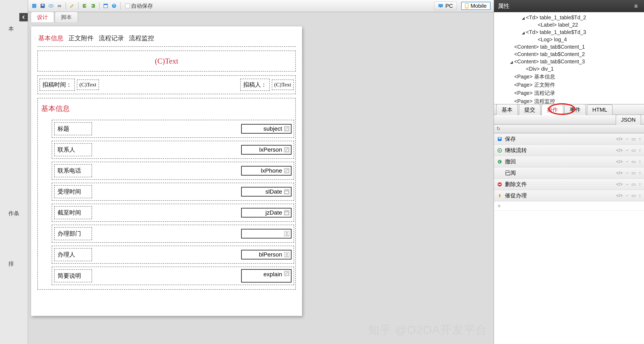  What do you see at coordinates (173, 234) in the screenshot?
I see `field-row: 办理部门` at bounding box center [173, 234].